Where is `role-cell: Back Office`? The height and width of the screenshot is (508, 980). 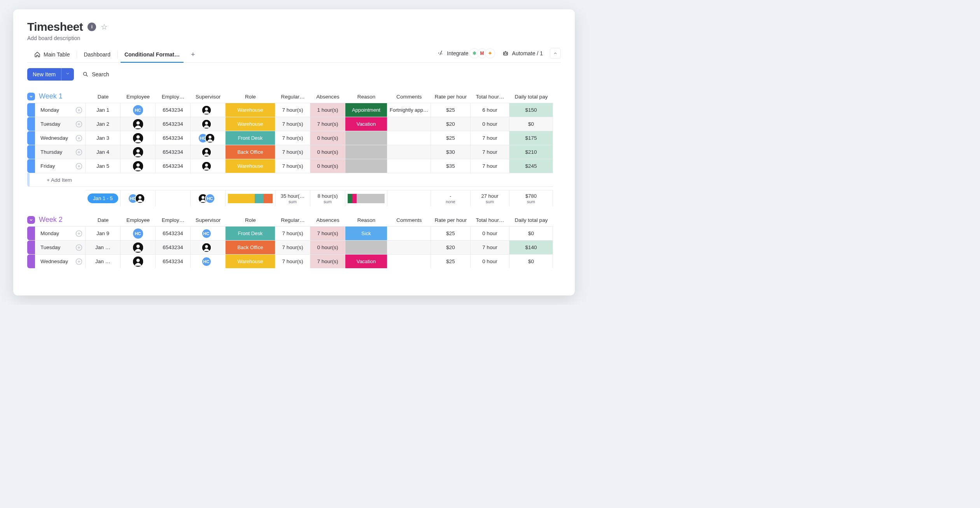 role-cell: Back Office is located at coordinates (250, 152).